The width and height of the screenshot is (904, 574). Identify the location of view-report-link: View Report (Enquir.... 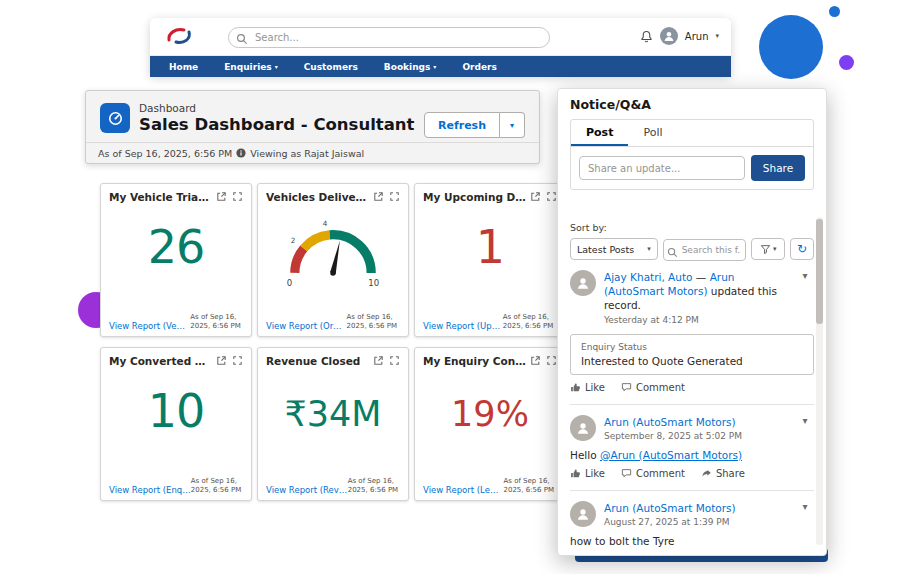
(150, 490).